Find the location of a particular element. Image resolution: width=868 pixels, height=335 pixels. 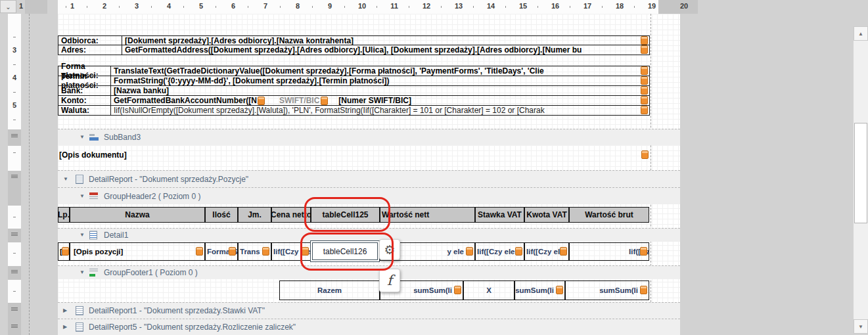

band-detailreport: ▼ DetailReport - "Dokument sprzedaży.Poz… is located at coordinates (369, 179).